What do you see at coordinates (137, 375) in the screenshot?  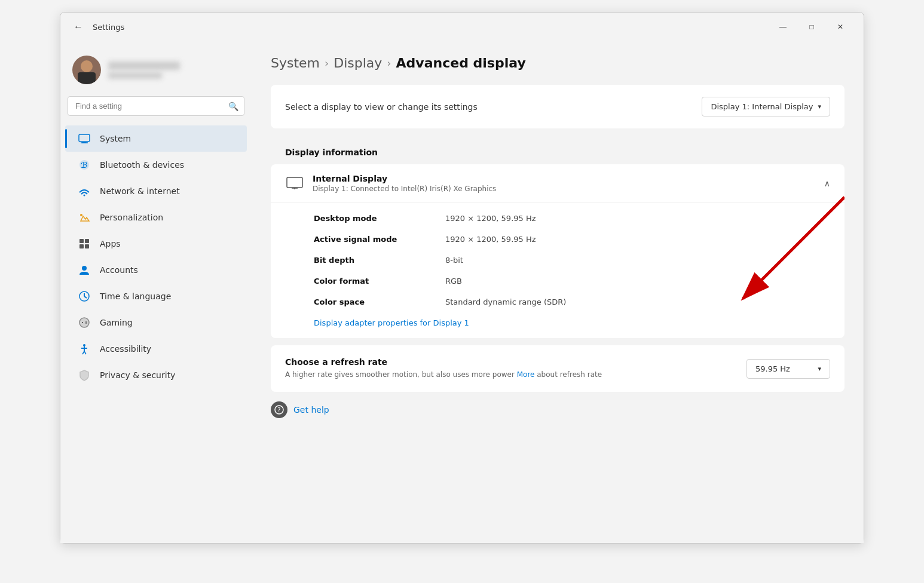 I see `sidebar-label-privacy: Privacy & security` at bounding box center [137, 375].